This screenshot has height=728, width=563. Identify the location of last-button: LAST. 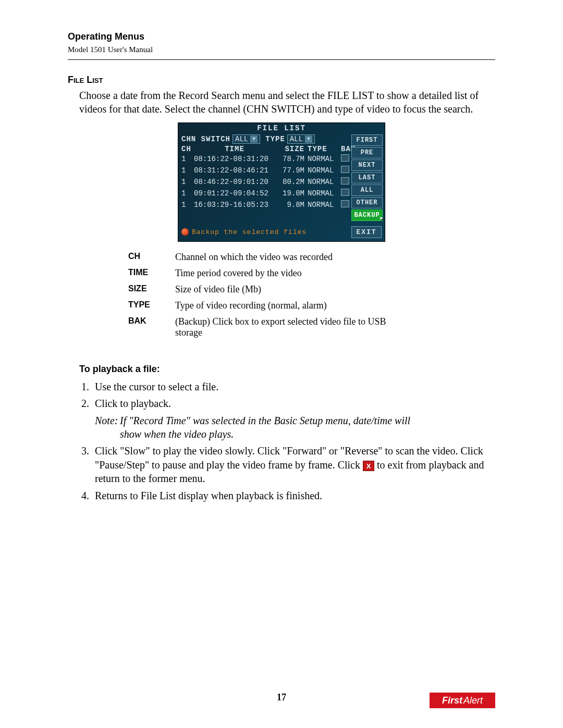
(367, 178).